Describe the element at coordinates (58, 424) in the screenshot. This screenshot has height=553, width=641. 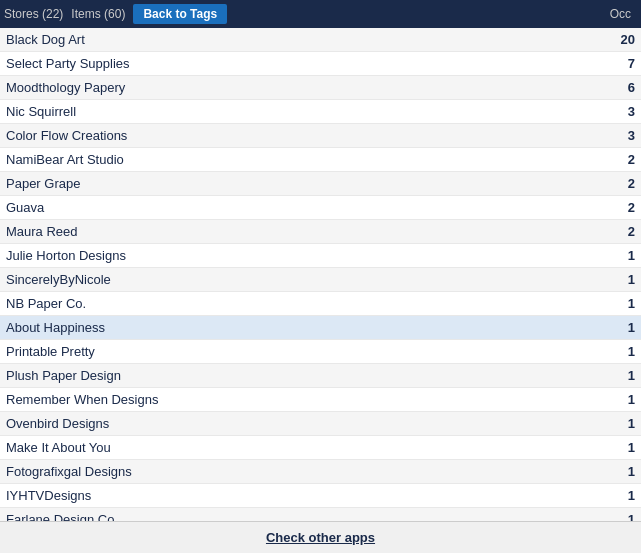
I see `store-name: Ovenbird Designs` at that location.